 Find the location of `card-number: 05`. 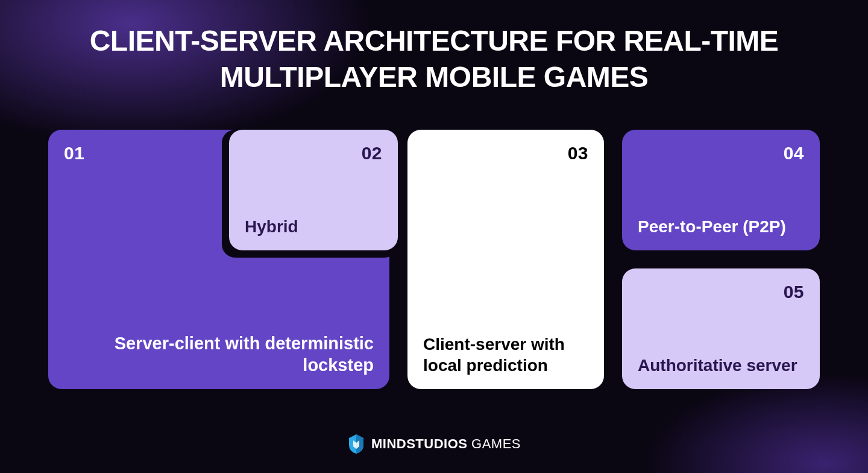

card-number: 05 is located at coordinates (721, 292).